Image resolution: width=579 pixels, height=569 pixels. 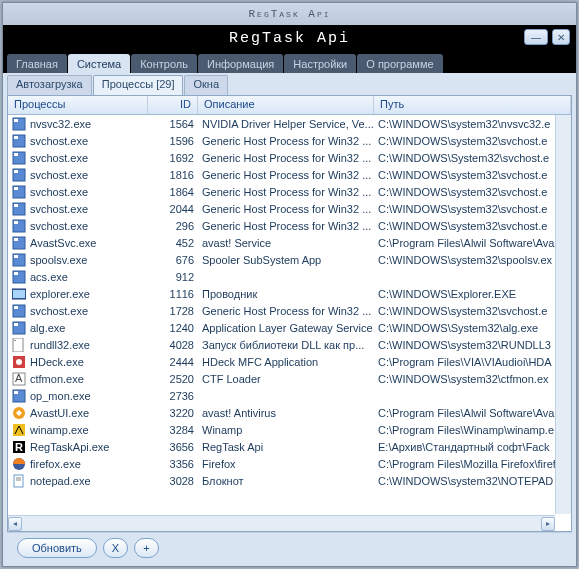 What do you see at coordinates (138, 85) in the screenshot?
I see `sub-tab-1: Процессы [29]` at bounding box center [138, 85].